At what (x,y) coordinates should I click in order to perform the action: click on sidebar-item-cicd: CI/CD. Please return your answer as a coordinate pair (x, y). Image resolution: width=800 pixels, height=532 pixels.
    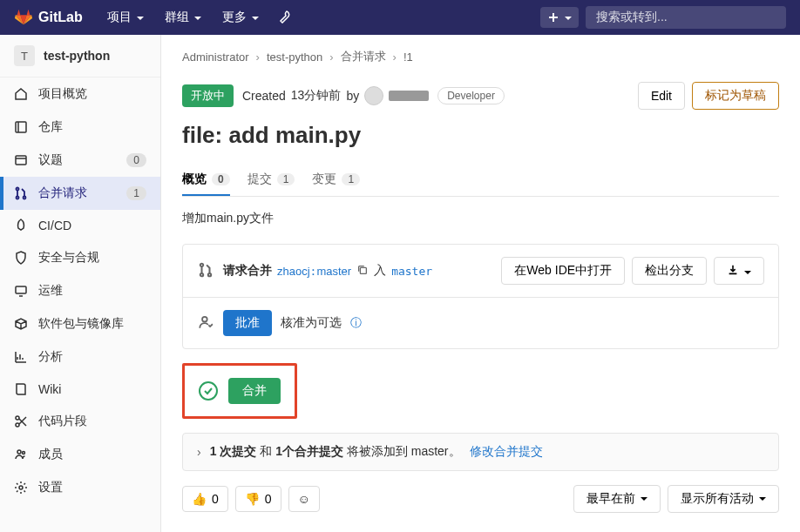
    Looking at the image, I should click on (80, 226).